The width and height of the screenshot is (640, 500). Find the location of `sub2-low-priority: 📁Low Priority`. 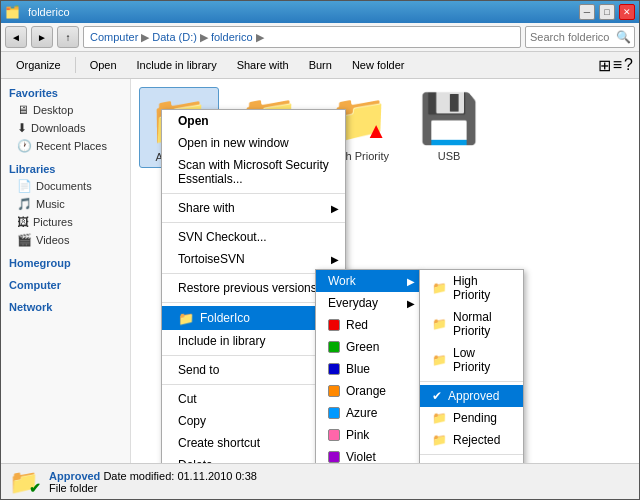

sub2-low-priority: 📁Low Priority is located at coordinates (472, 360).